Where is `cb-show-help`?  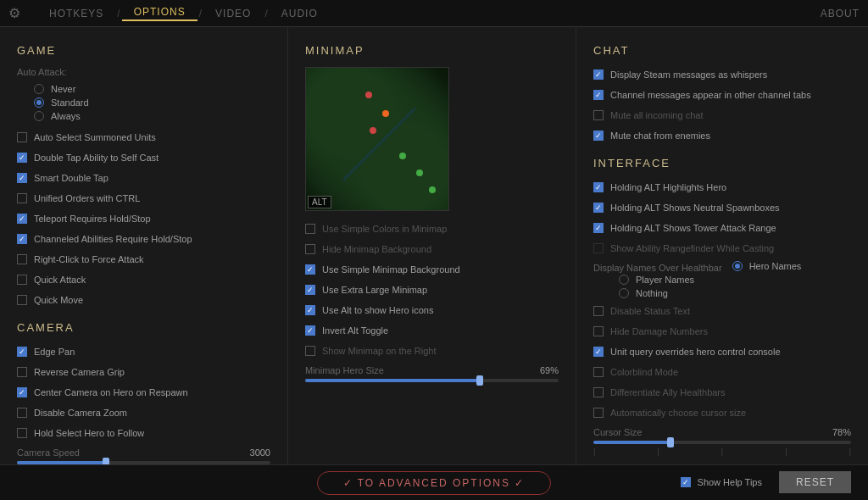
cb-show-help is located at coordinates (686, 482).